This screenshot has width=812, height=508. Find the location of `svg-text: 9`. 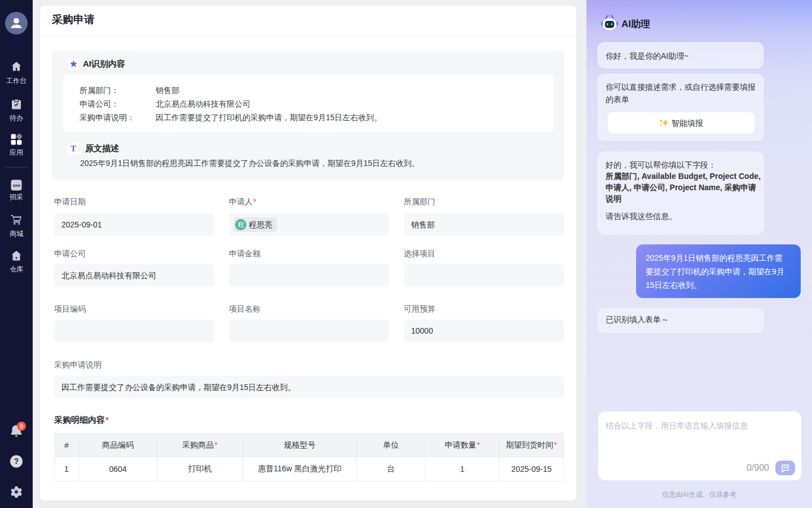

svg-text: 9 is located at coordinates (21, 426).